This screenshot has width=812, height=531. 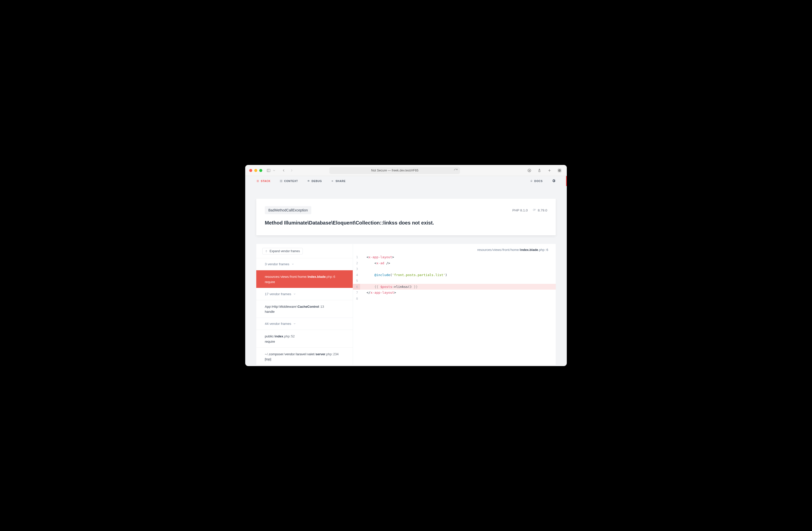 What do you see at coordinates (394, 170) in the screenshot?
I see `url-bar: Not Secure — freek.dev.test/#F65` at bounding box center [394, 170].